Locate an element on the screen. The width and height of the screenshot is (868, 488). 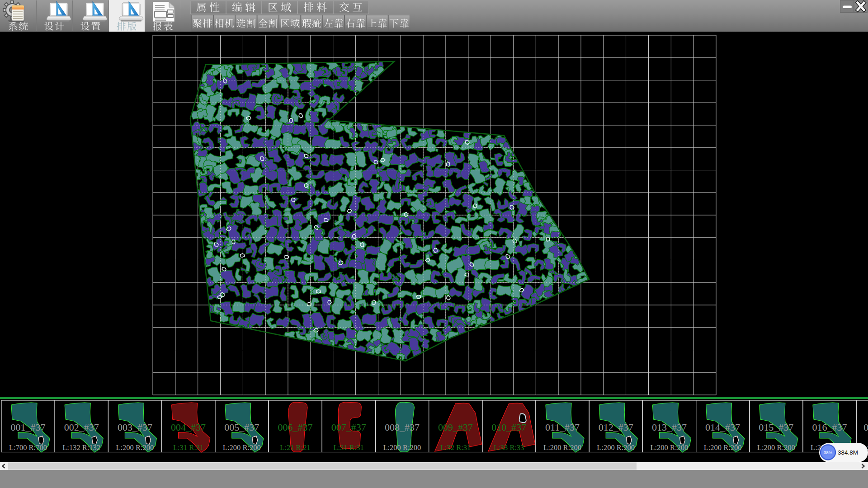
svg-text: 38% is located at coordinates (828, 453).